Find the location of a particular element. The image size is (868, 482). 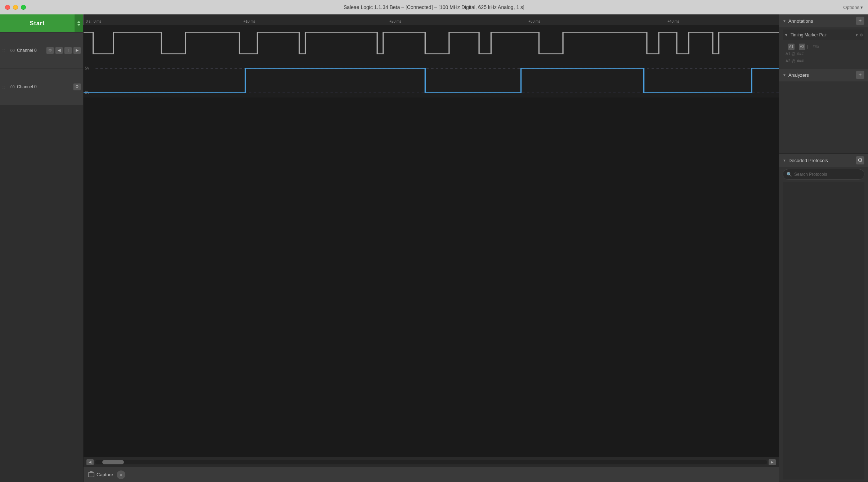

search-icon: 🔍 is located at coordinates (789, 174).